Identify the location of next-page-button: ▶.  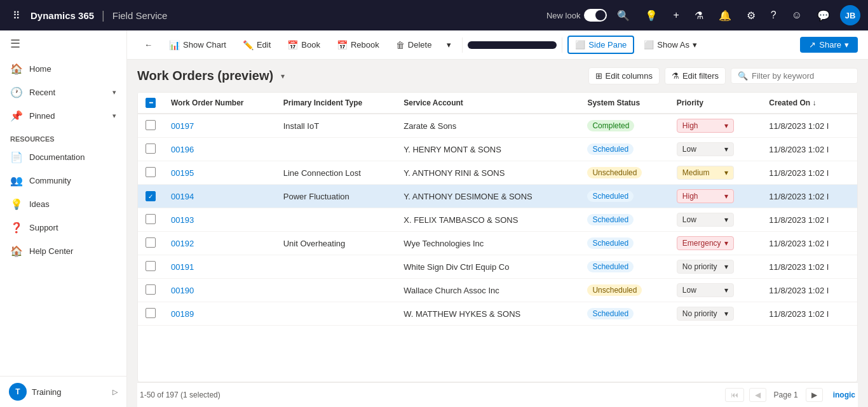
(815, 395).